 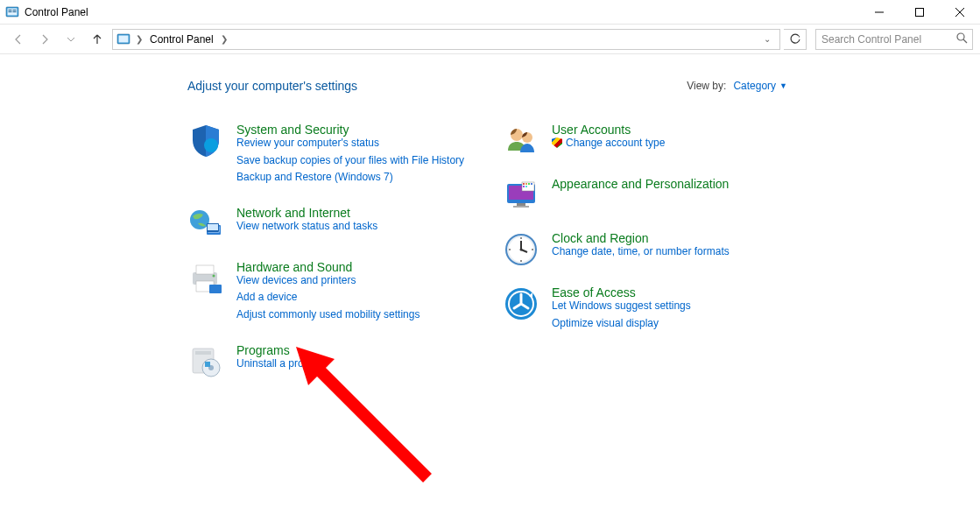 I want to click on category-link-ease-of-access: Ease of Access, so click(x=594, y=292).